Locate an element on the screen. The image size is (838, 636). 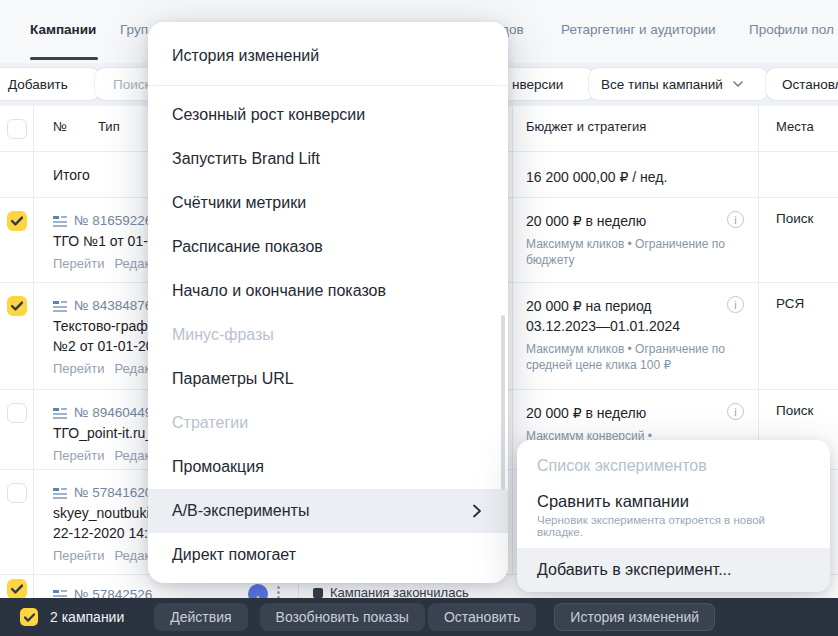
menu-item-seasonal-conversion-growth: Сезонный рост конверсии is located at coordinates (328, 115).